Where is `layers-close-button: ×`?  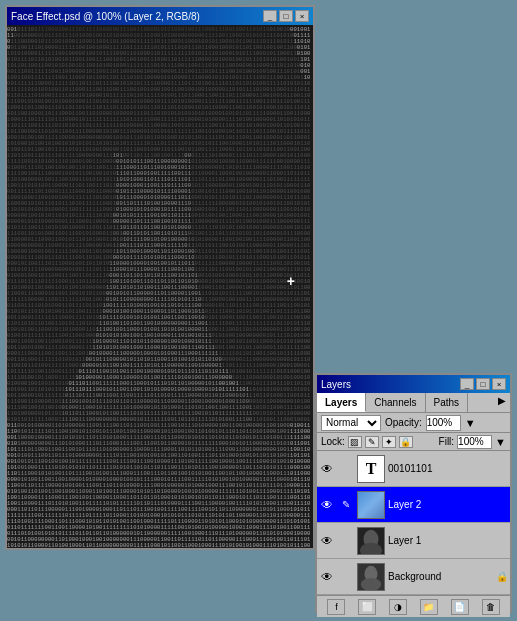
layers-close-button: × is located at coordinates (499, 384).